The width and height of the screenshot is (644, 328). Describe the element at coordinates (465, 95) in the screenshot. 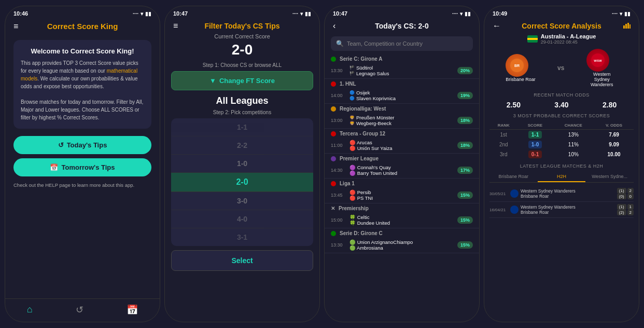

I see `pct-badge-1: 19%` at that location.